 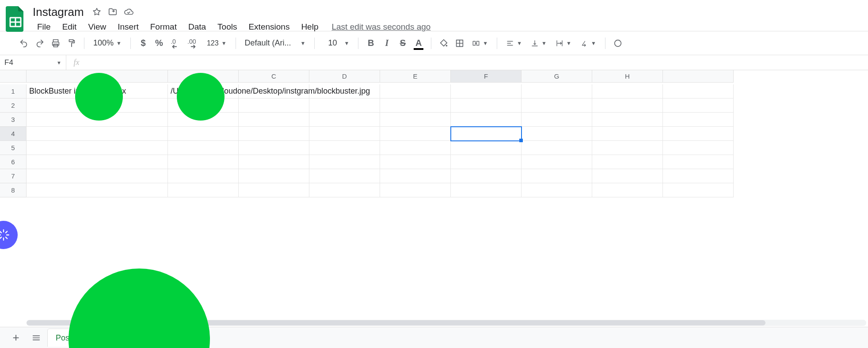 I want to click on cell-f2, so click(x=486, y=106).